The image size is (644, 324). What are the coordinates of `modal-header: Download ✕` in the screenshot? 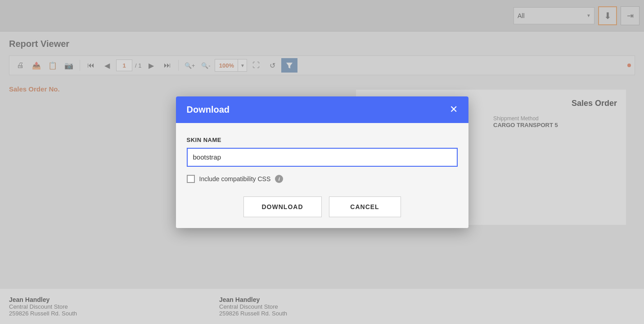 It's located at (322, 110).